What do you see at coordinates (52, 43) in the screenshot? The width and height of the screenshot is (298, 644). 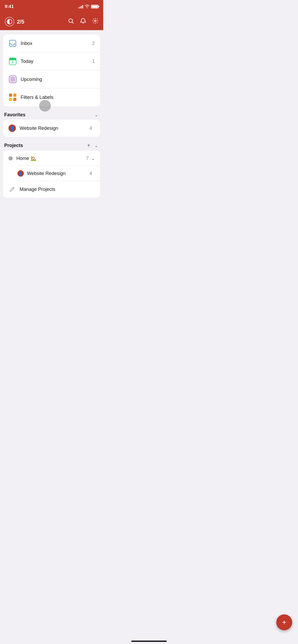 I see `sidebar-item-inbox: Inbox 2` at bounding box center [52, 43].